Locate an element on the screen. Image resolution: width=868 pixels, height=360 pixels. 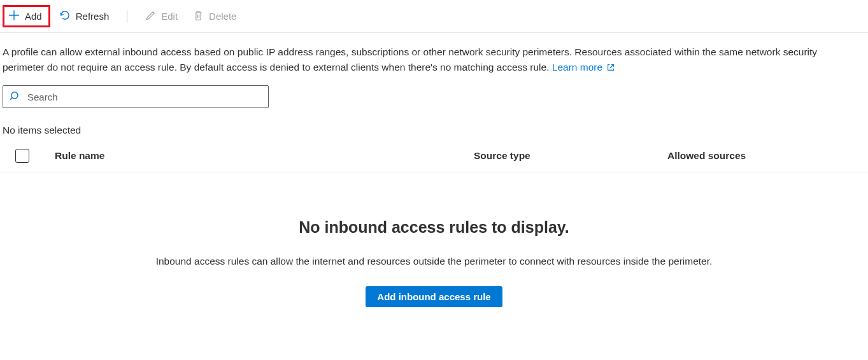
toolbar-divider is located at coordinates (127, 17).